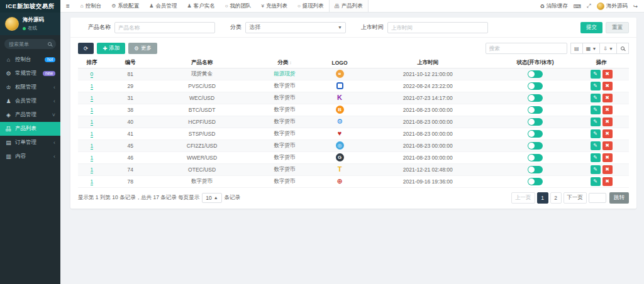  I want to click on sort-value-link: 0, so click(92, 74).